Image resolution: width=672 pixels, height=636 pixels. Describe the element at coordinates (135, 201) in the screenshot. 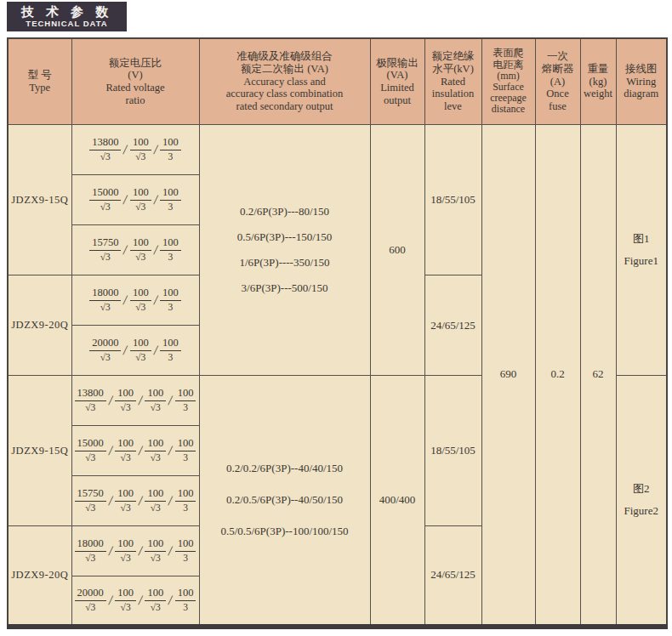

I see `voltage-ratio-cell: 15000√3/100√3/1003` at that location.